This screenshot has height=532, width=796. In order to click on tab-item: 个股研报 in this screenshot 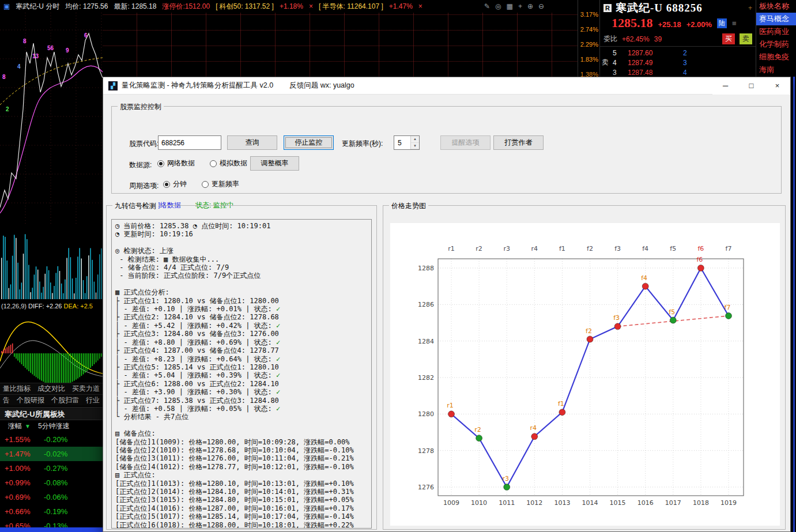, I will do `click(31, 400)`.